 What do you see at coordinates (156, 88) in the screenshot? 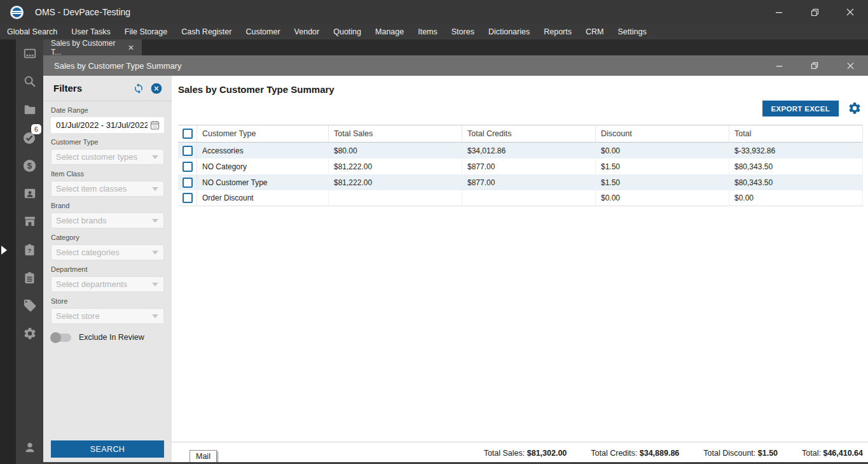
I see `filters-close-button` at bounding box center [156, 88].